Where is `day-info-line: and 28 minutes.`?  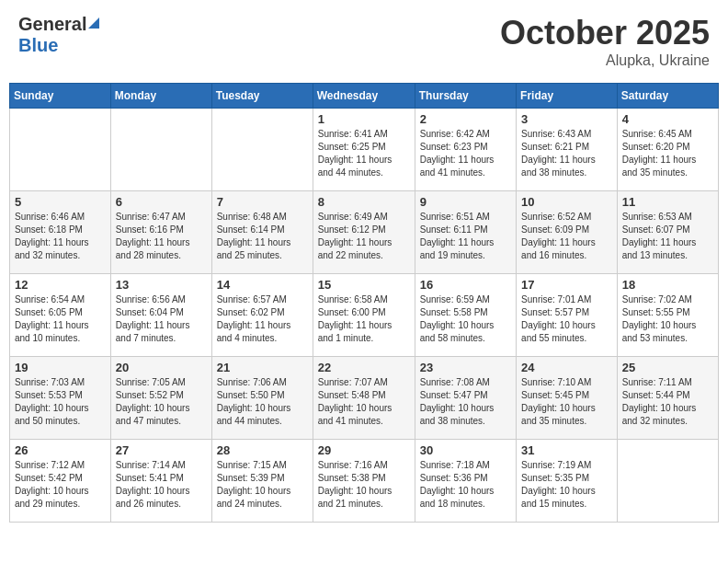 day-info-line: and 28 minutes. is located at coordinates (149, 256).